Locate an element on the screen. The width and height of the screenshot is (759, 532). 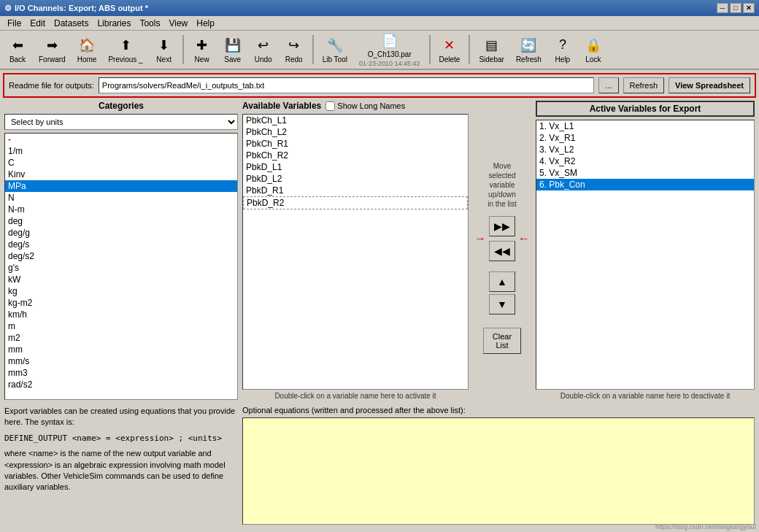
list-item: 1/m is located at coordinates (121, 151).